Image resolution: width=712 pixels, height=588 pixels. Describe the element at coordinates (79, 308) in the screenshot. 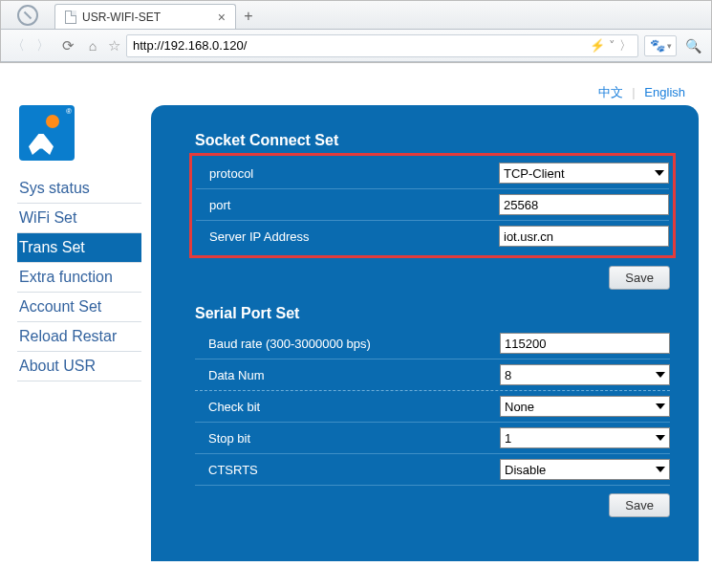

I see `sidebar-item-account-set: Account Set` at that location.